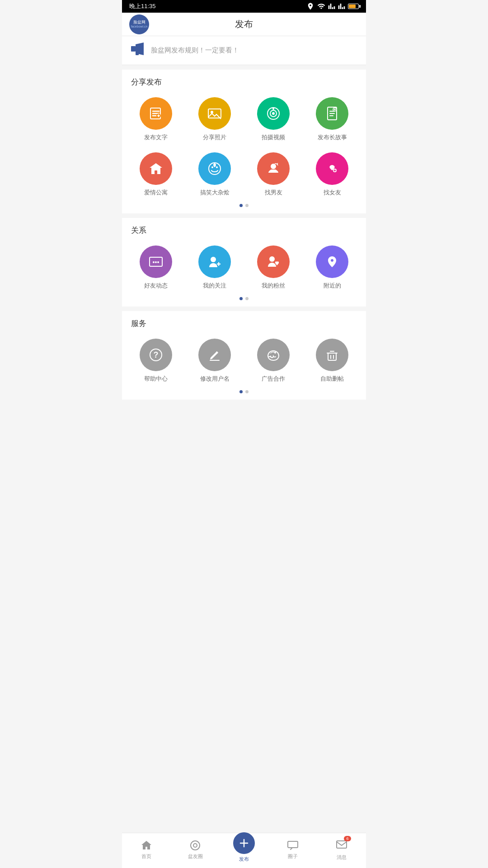  Describe the element at coordinates (332, 175) in the screenshot. I see `find-girlfriend-item: 找女友` at that location.